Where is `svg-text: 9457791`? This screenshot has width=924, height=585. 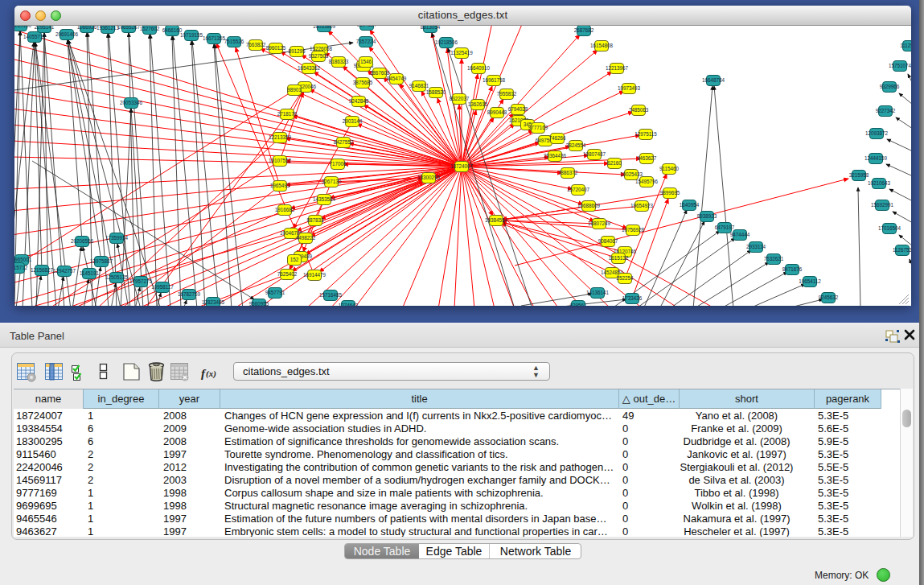 svg-text: 9457791 is located at coordinates (275, 293).